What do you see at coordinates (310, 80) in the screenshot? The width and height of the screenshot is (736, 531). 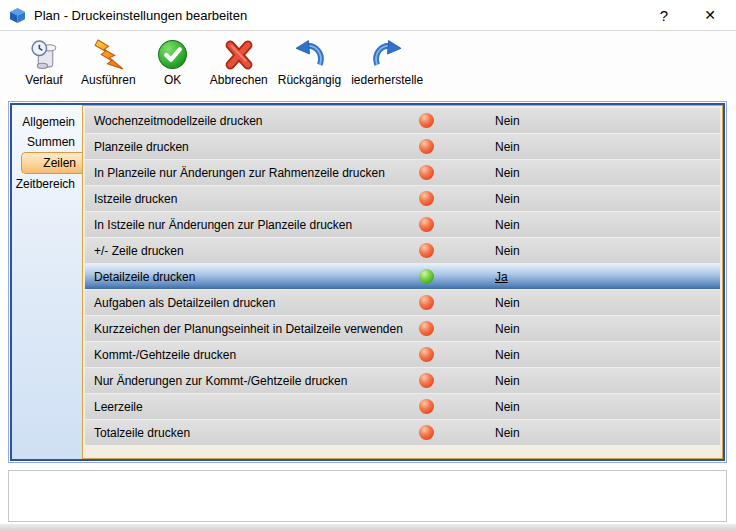 I see `toolbar-button-label: Rückgängig` at bounding box center [310, 80].